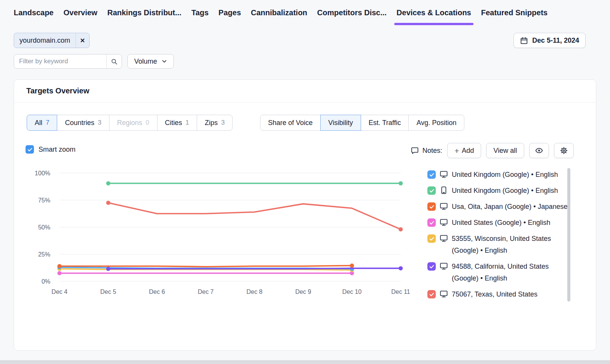  I want to click on legend-item-1: United Kingdom (Google) • English, so click(498, 191).